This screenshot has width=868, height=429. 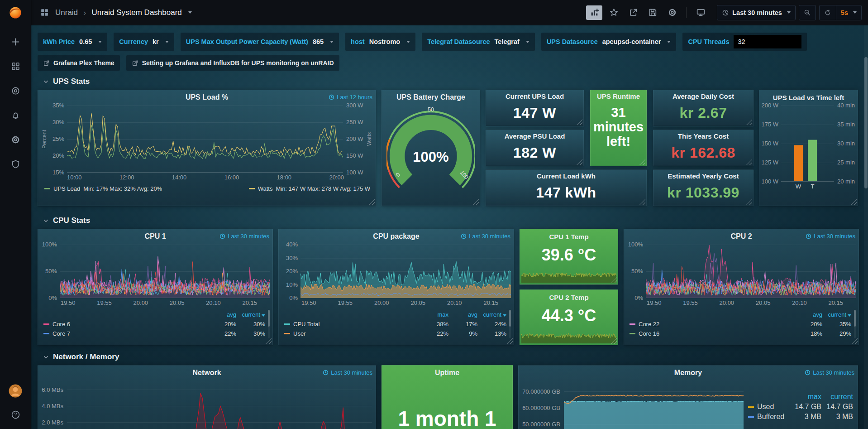 What do you see at coordinates (306, 324) in the screenshot?
I see `series-name: CPU Total` at bounding box center [306, 324].